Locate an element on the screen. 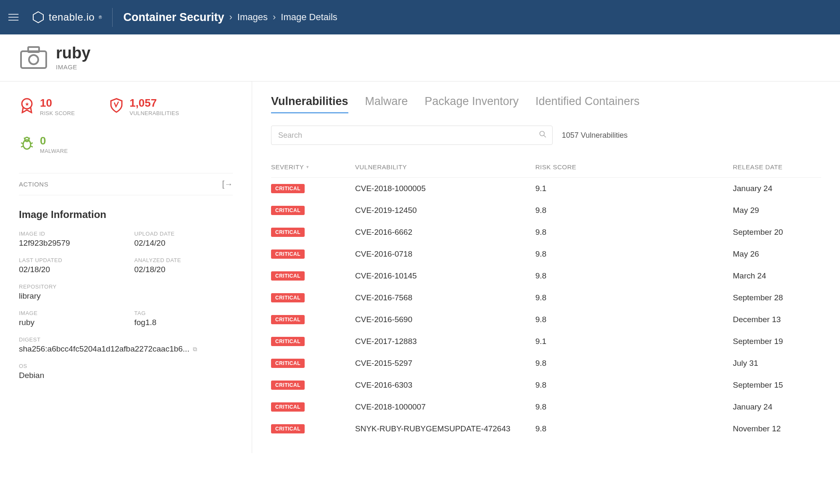 The width and height of the screenshot is (840, 504). table-row: CRITICALCVE-2018-10000079.8January 24 is located at coordinates (546, 407).